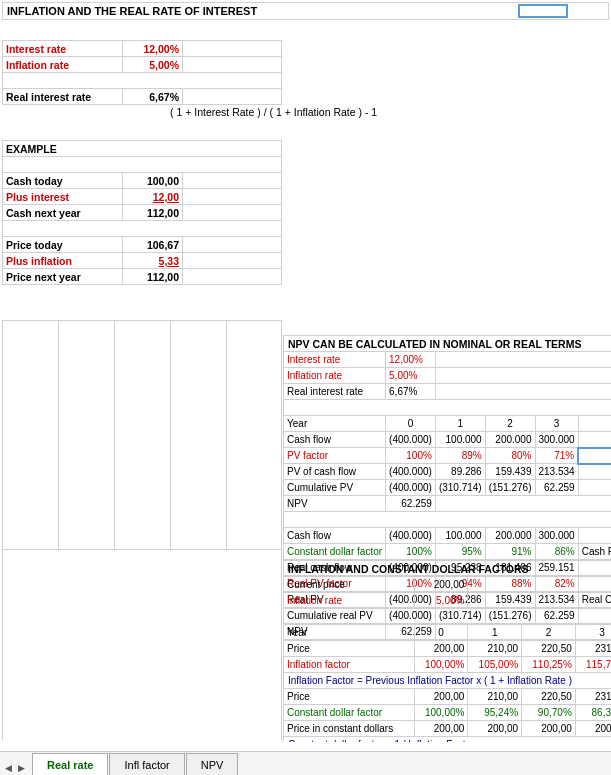 Image resolution: width=611 pixels, height=775 pixels. What do you see at coordinates (441, 697) in the screenshot?
I see `price2-row-0: 200,00` at bounding box center [441, 697].